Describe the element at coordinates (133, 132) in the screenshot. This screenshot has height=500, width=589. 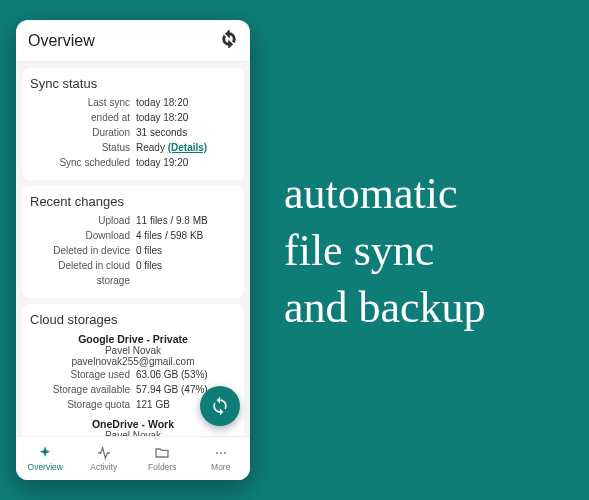
I see `kv-row: Duration31 seconds` at that location.